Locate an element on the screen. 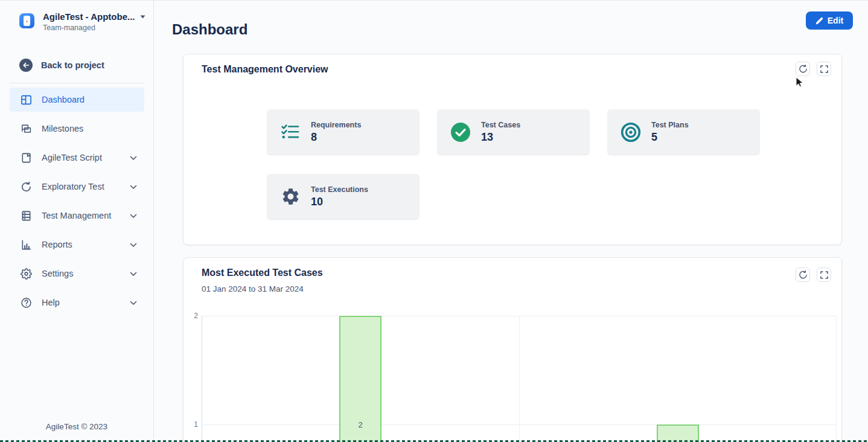 This screenshot has width=868, height=442. sidebar-item-label: Help is located at coordinates (51, 303).